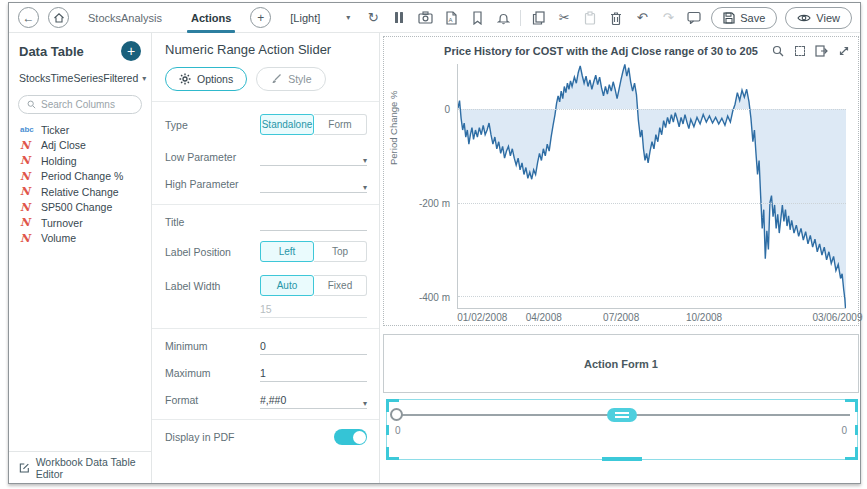 This screenshot has width=867, height=489. What do you see at coordinates (477, 18) in the screenshot?
I see `bookmark-button` at bounding box center [477, 18].